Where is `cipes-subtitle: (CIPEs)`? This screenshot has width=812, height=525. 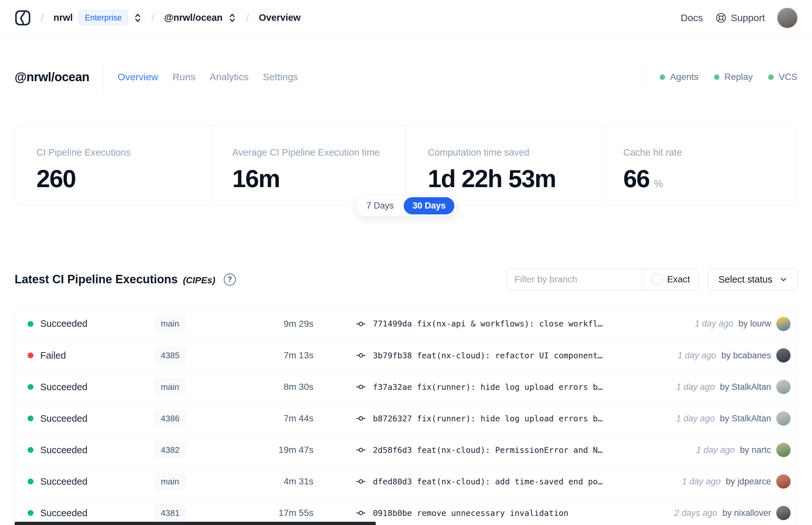
cipes-subtitle: (CIPEs) is located at coordinates (199, 280).